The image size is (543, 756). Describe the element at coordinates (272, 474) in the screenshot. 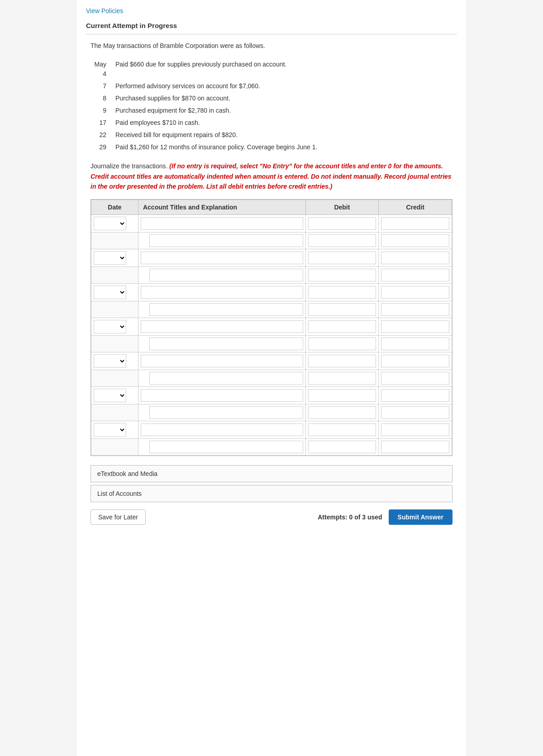

I see `etextbook-link: eTextbook and Media` at that location.